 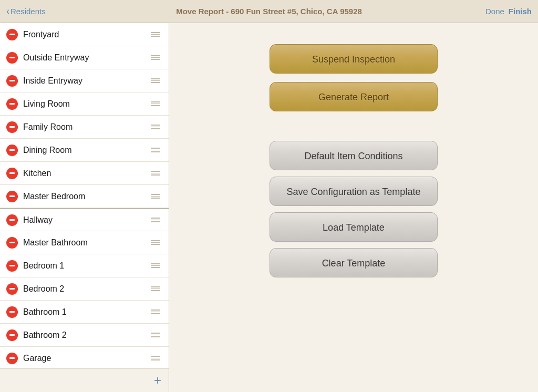 What do you see at coordinates (269, 12) in the screenshot?
I see `header-title: Move Report - 690 Fun Street #5, Chico, …` at bounding box center [269, 12].